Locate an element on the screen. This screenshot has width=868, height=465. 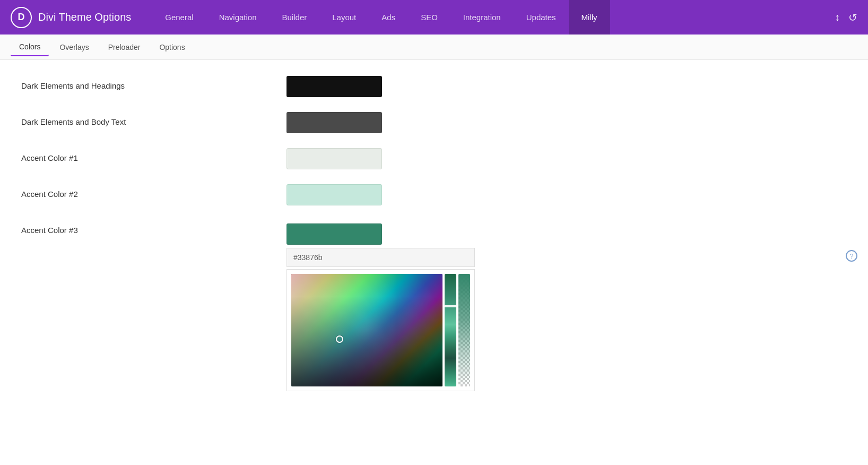
color-label-accent-2: Accent Color #2 is located at coordinates (143, 191).